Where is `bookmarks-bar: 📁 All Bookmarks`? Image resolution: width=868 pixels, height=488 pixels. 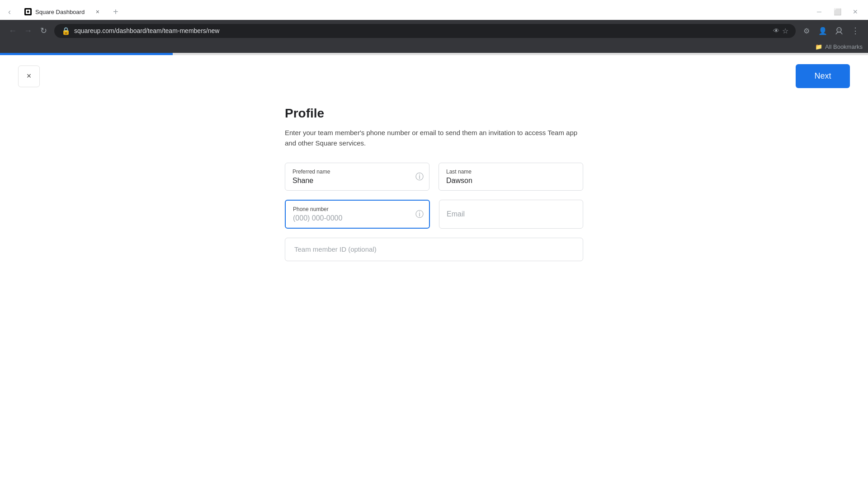 bookmarks-bar: 📁 All Bookmarks is located at coordinates (434, 47).